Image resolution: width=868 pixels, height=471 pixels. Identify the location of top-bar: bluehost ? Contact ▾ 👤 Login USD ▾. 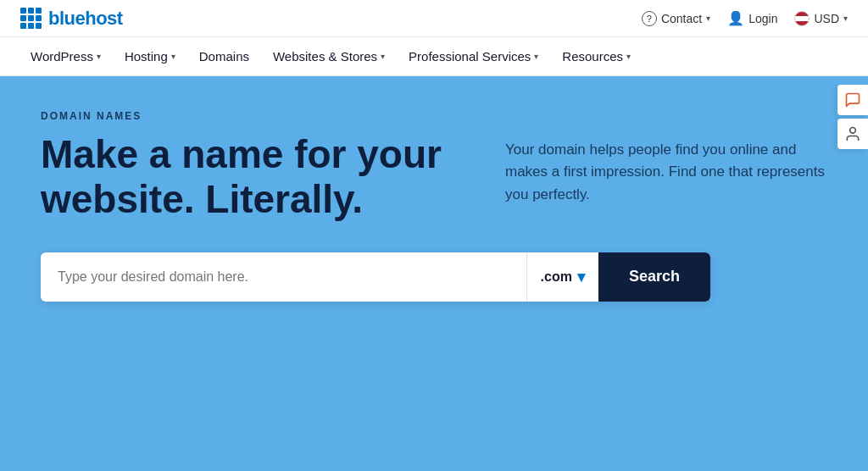
(434, 19).